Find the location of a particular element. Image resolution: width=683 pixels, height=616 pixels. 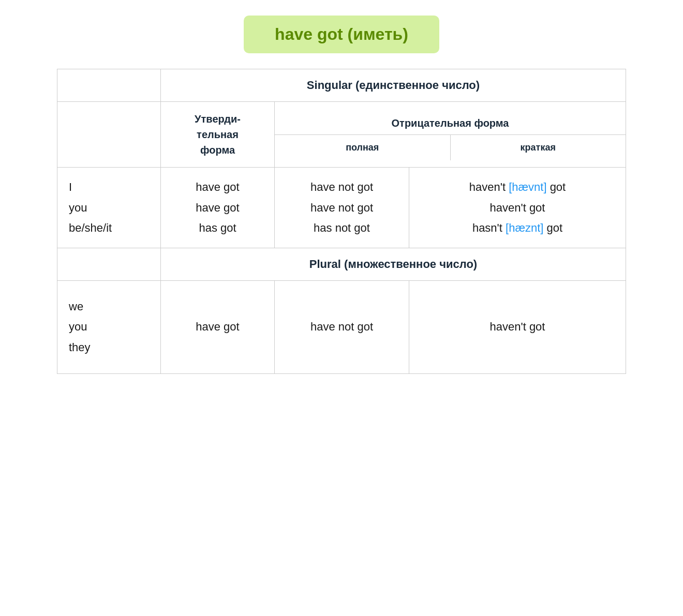

singular-header: Singular (единственное число) is located at coordinates (393, 86).